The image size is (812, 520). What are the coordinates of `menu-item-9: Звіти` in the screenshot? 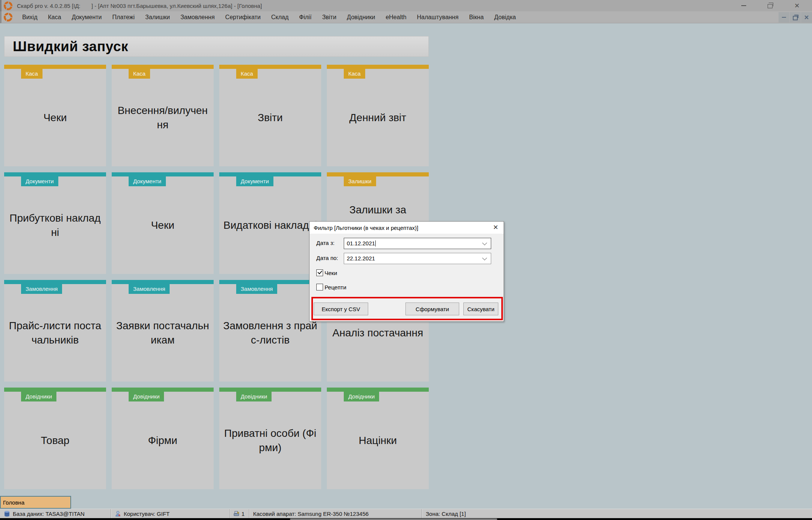 It's located at (329, 17).